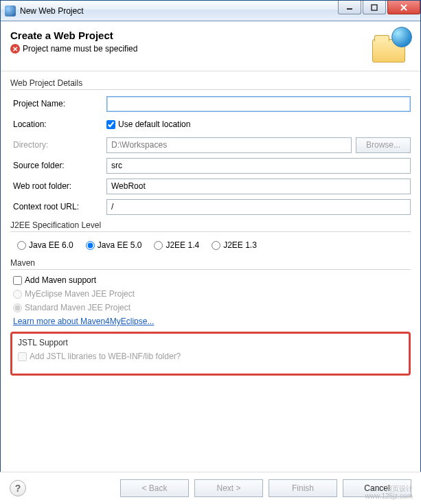  Describe the element at coordinates (148, 124) in the screenshot. I see `use-default-location-option: Use default location` at that location.